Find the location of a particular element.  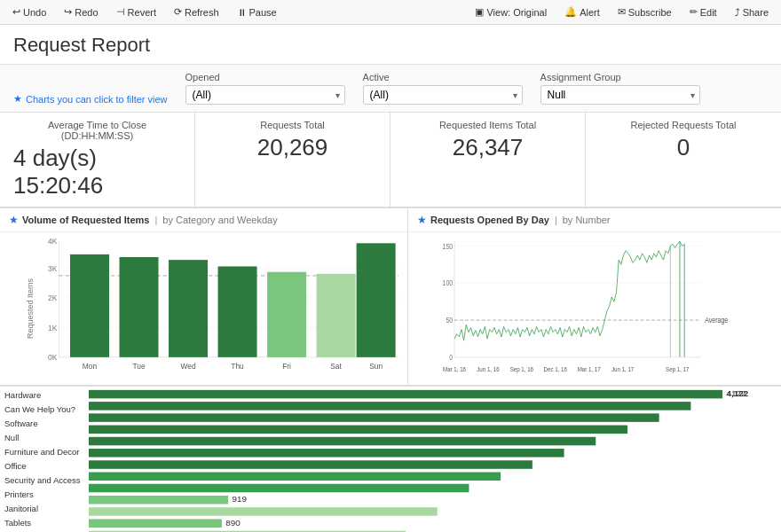

svg-text: Sep 1, 16 is located at coordinates (522, 369).